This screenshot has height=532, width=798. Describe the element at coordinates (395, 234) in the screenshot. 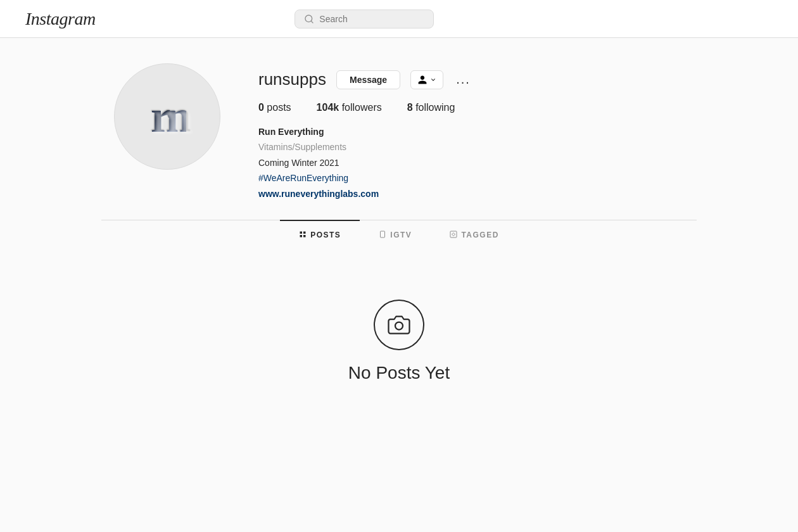

I see `tab-igtv: IGTV` at that location.